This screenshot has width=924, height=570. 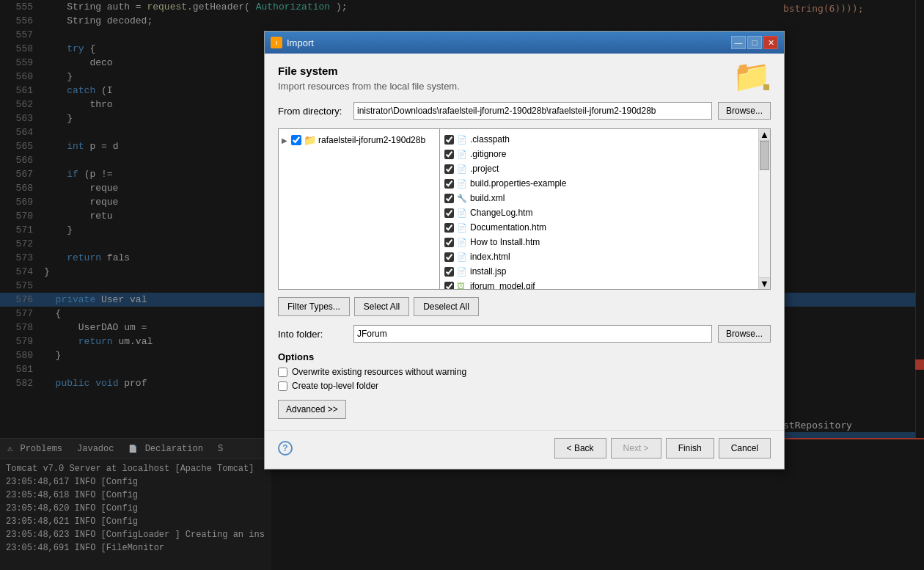 I want to click on file-label: index.html, so click(x=490, y=257).